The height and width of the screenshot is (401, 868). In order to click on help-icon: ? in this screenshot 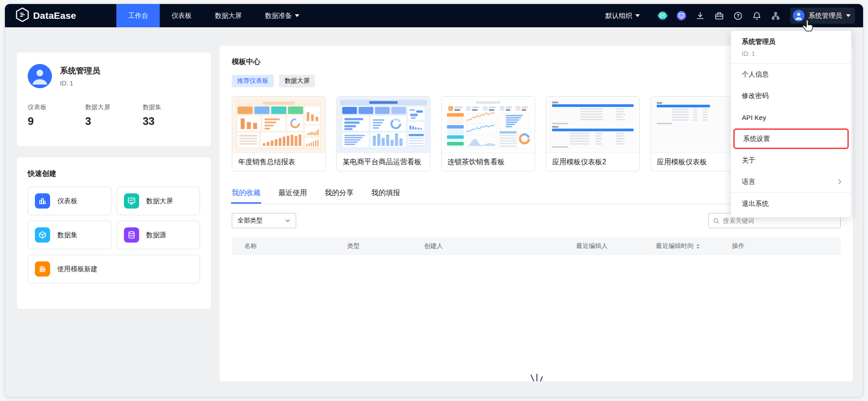, I will do `click(738, 16)`.